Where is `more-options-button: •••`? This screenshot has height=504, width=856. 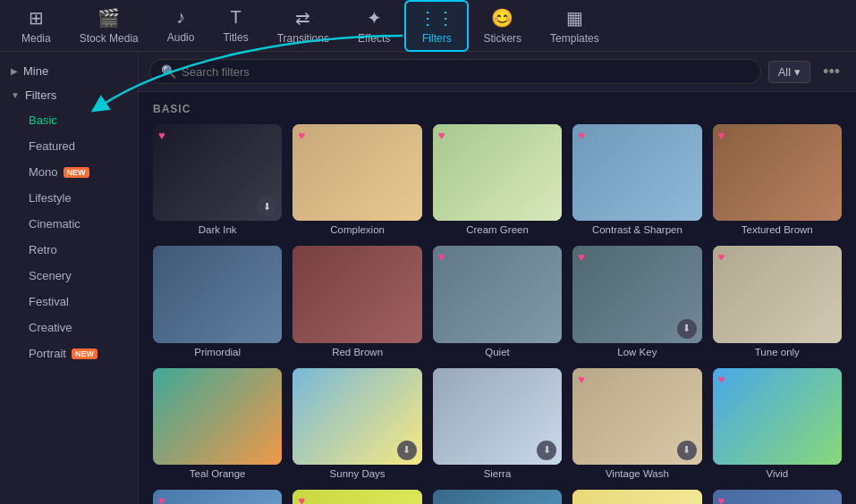
more-options-button: ••• is located at coordinates (832, 71).